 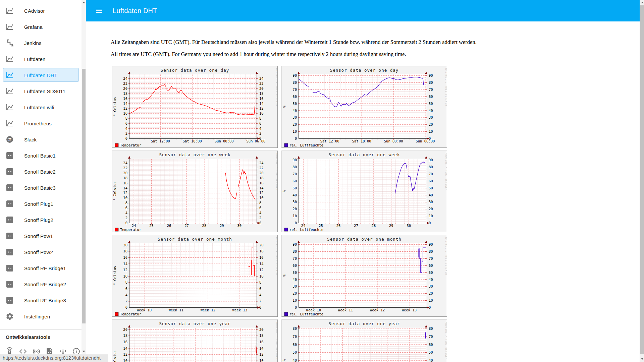 What do you see at coordinates (52, 358) in the screenshot?
I see `status-url: https://tedsluis.duckdns.org:8123/luftda…` at bounding box center [52, 358].